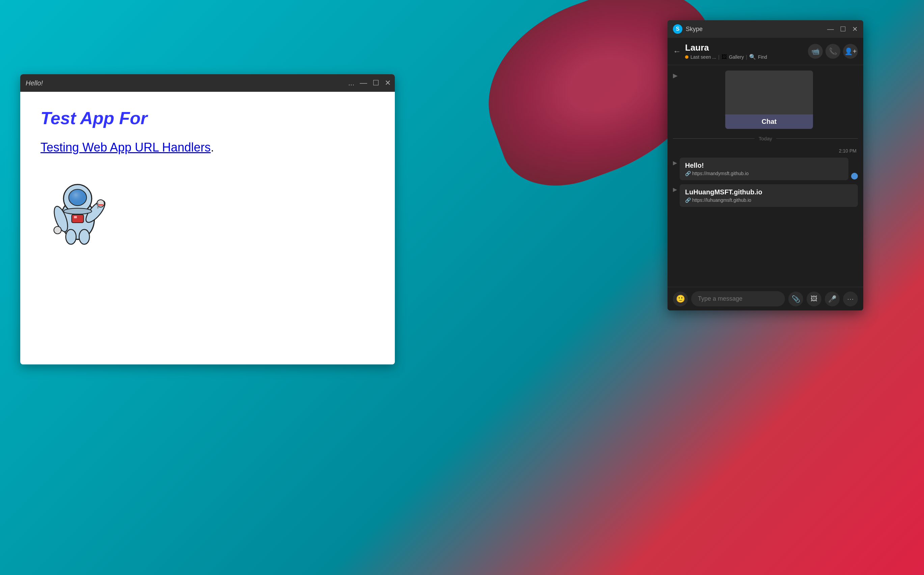  What do you see at coordinates (212, 148) in the screenshot?
I see `link-period: .` at bounding box center [212, 148].